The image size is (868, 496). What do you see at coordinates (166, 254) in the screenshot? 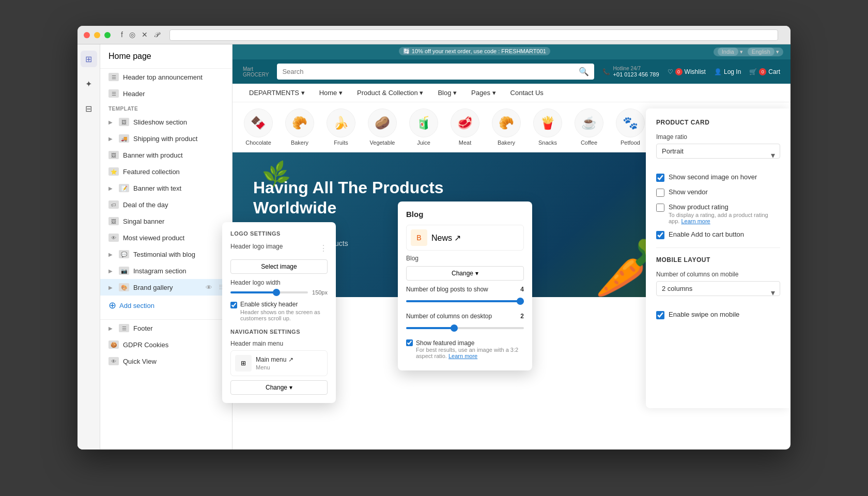
I see `editor-item-testimonial: ▶ 💬 Testimonial with blog` at bounding box center [166, 254].